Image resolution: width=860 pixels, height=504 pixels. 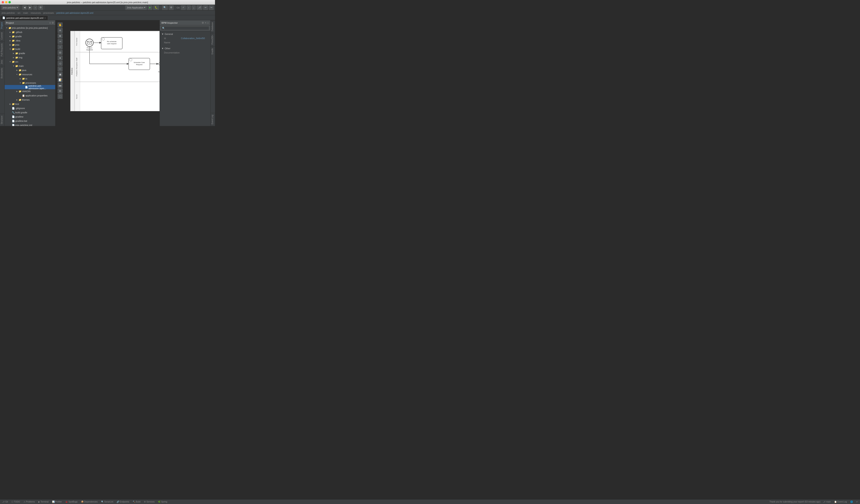 I want to click on svg-text: Schedule Care, so click(x=139, y=62).